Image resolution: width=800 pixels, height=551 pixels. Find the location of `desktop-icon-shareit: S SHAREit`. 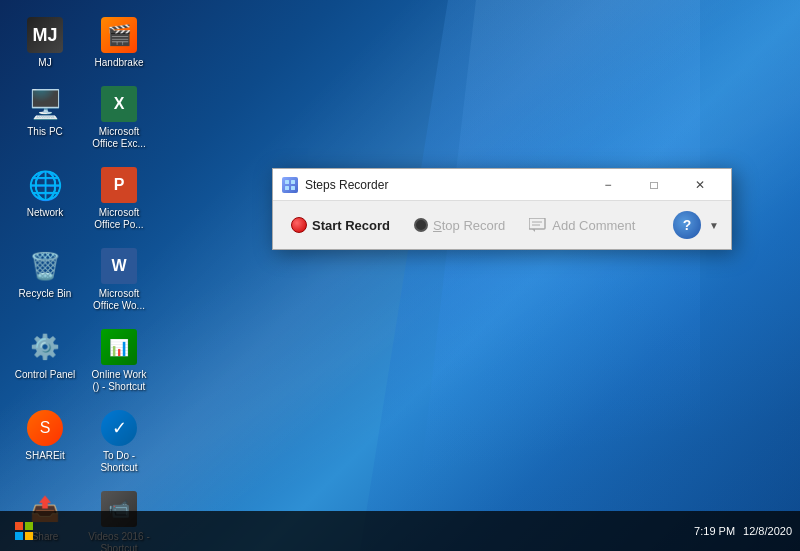

desktop-icon-shareit: S SHAREit is located at coordinates (45, 442).